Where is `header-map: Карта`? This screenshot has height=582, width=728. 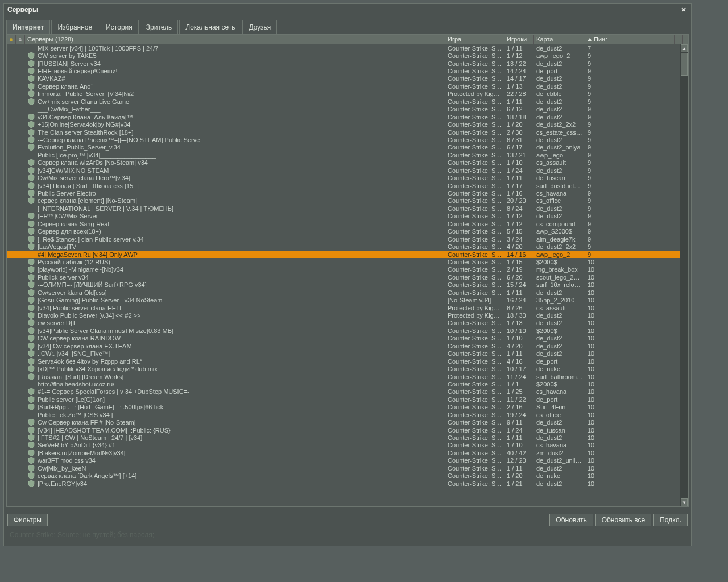 header-map: Карта is located at coordinates (560, 39).